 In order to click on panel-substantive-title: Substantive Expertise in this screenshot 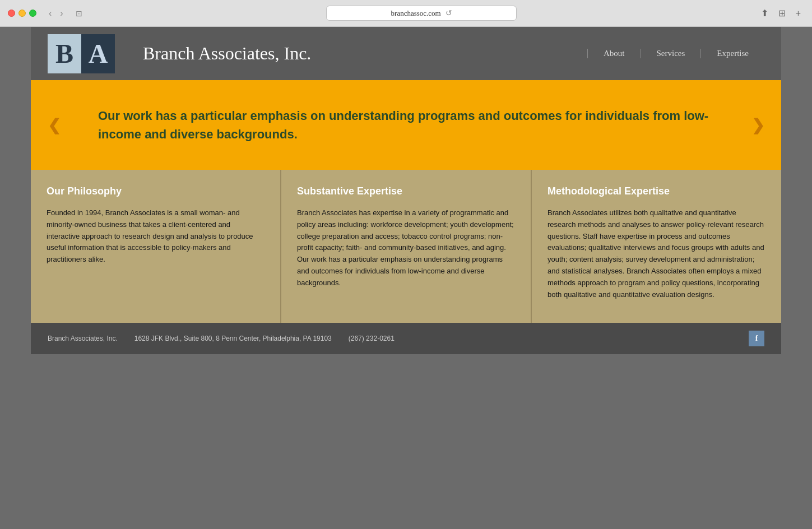, I will do `click(406, 192)`.